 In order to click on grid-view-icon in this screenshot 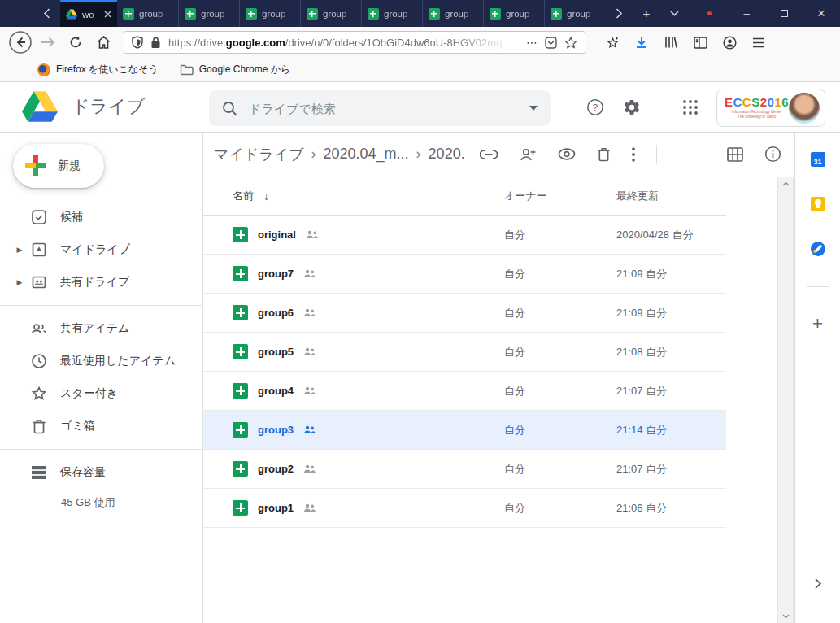, I will do `click(735, 155)`.